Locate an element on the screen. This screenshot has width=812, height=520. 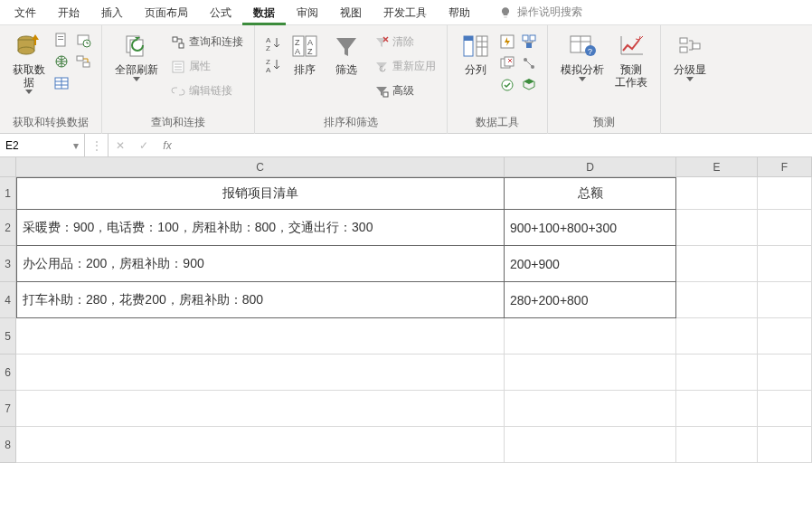
get-data-button: 获取数 据 is located at coordinates (29, 62).